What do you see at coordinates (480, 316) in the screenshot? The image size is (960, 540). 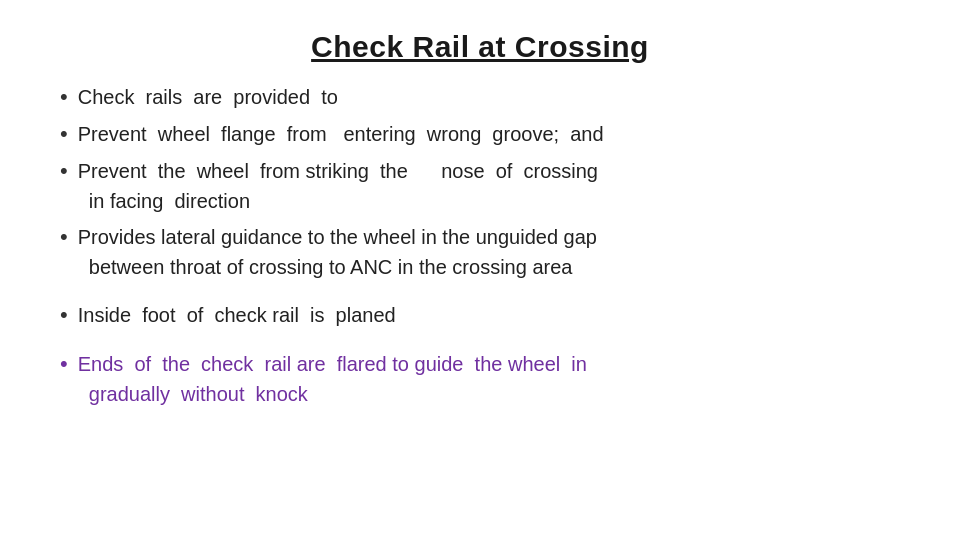 I see `list-item: • Inside foot of check rail is planed` at bounding box center [480, 316].